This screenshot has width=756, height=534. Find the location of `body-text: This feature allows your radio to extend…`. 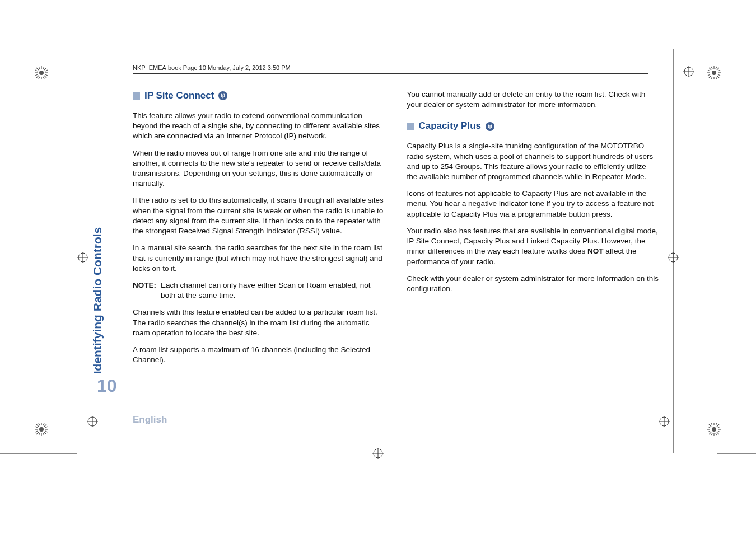

body-text: This feature allows your radio to extend… is located at coordinates (259, 127).